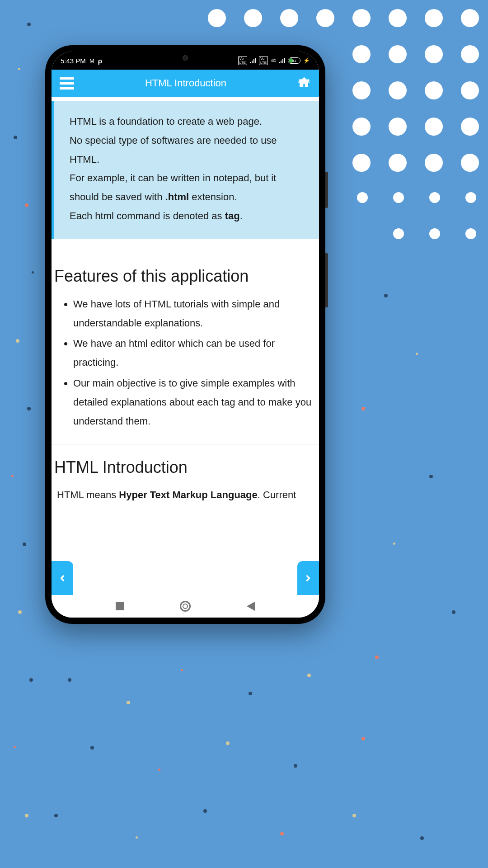 This screenshot has height=868, width=488. What do you see at coordinates (251, 606) in the screenshot?
I see `back-button` at bounding box center [251, 606].